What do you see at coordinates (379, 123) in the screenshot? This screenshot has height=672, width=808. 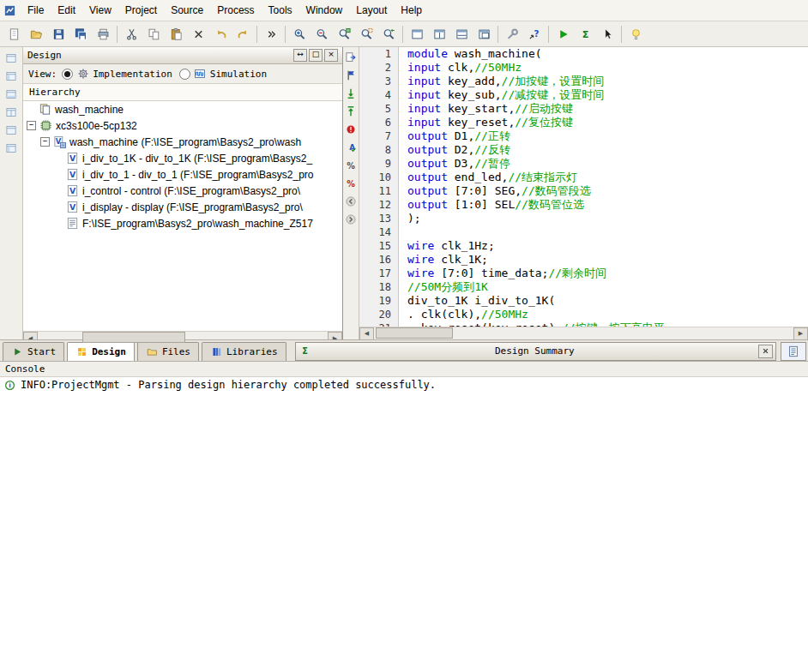 I see `line-number: 6` at bounding box center [379, 123].